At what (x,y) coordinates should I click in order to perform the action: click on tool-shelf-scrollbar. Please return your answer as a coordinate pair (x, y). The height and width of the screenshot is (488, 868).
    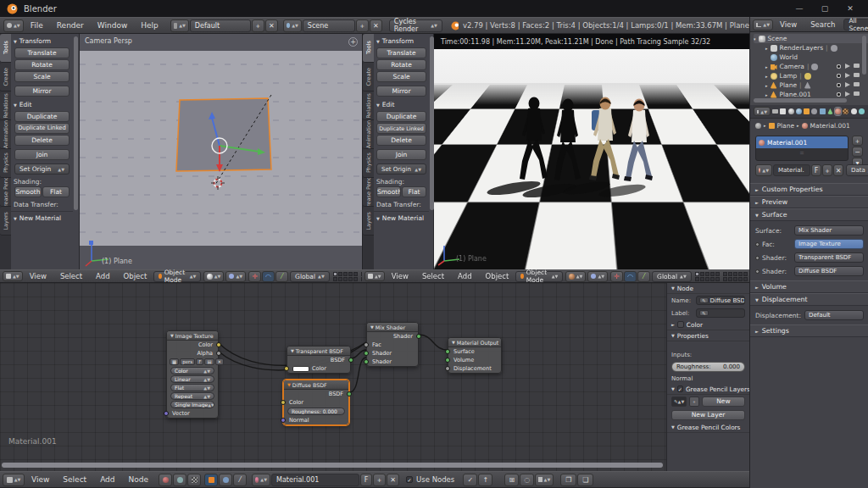
    Looking at the image, I should click on (76, 124).